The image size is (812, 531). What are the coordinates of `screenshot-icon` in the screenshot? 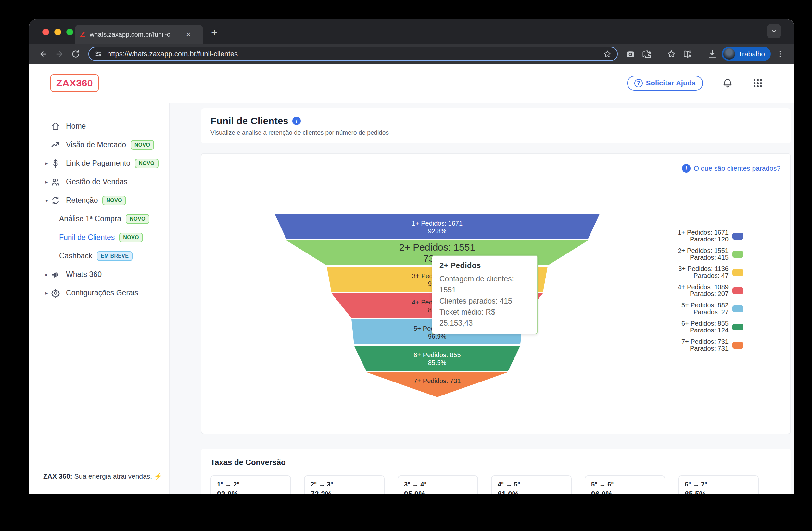 It's located at (630, 54).